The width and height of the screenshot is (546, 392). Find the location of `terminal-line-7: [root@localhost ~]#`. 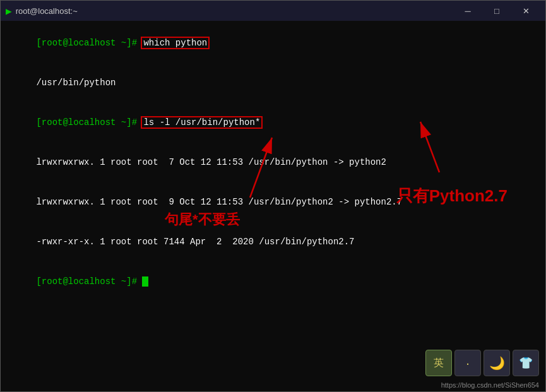

terminal-line-7: [root@localhost ~]# is located at coordinates (273, 282).